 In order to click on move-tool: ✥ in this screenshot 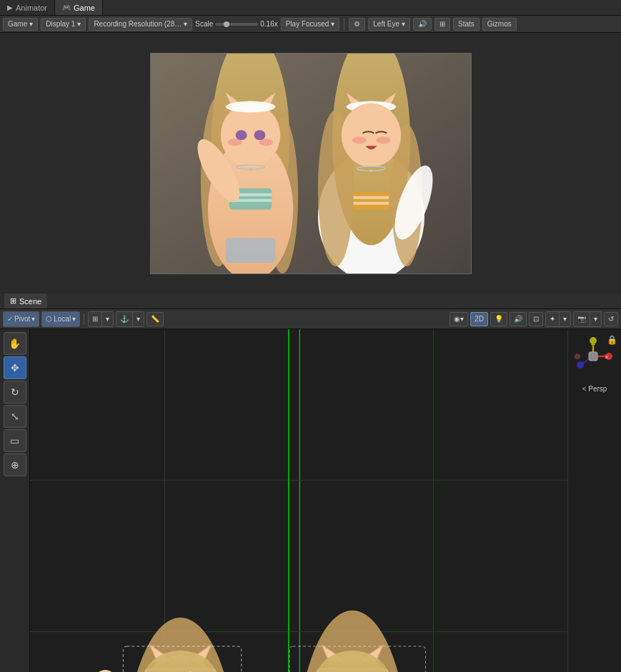, I will do `click(15, 368)`.